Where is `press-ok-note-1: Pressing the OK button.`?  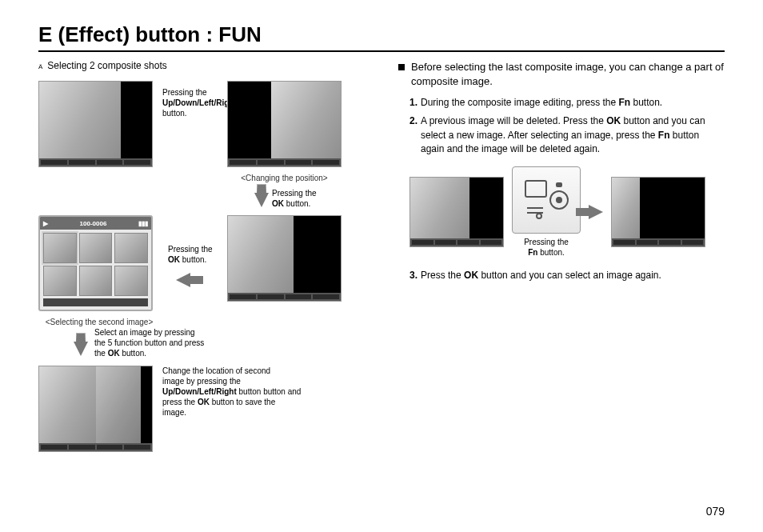
press-ok-note-1: Pressing the OK button. is located at coordinates (294, 198).